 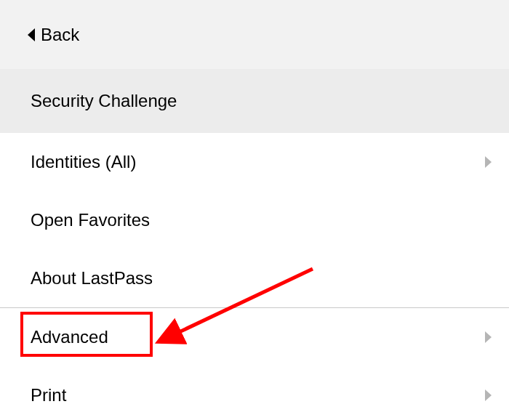 What do you see at coordinates (254, 162) in the screenshot?
I see `menu-item-identities: Identities (All)` at bounding box center [254, 162].